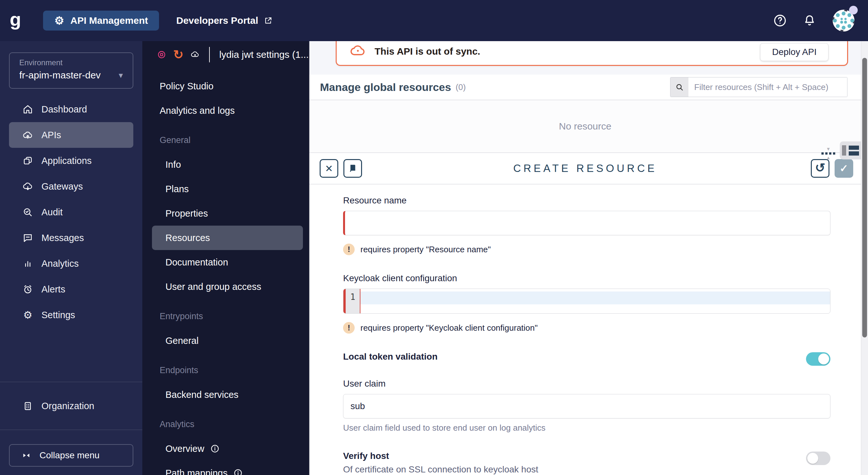  I want to click on sidebar-item-label: Organization, so click(68, 406).